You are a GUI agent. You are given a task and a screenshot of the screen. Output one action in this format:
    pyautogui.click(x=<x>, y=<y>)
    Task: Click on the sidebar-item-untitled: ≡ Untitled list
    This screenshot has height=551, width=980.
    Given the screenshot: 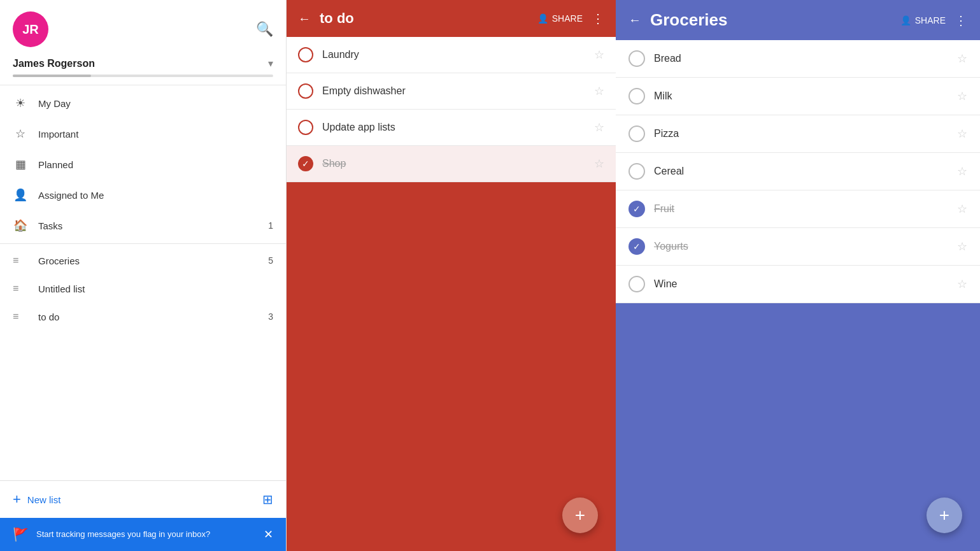 What is the action you would take?
    pyautogui.click(x=143, y=289)
    